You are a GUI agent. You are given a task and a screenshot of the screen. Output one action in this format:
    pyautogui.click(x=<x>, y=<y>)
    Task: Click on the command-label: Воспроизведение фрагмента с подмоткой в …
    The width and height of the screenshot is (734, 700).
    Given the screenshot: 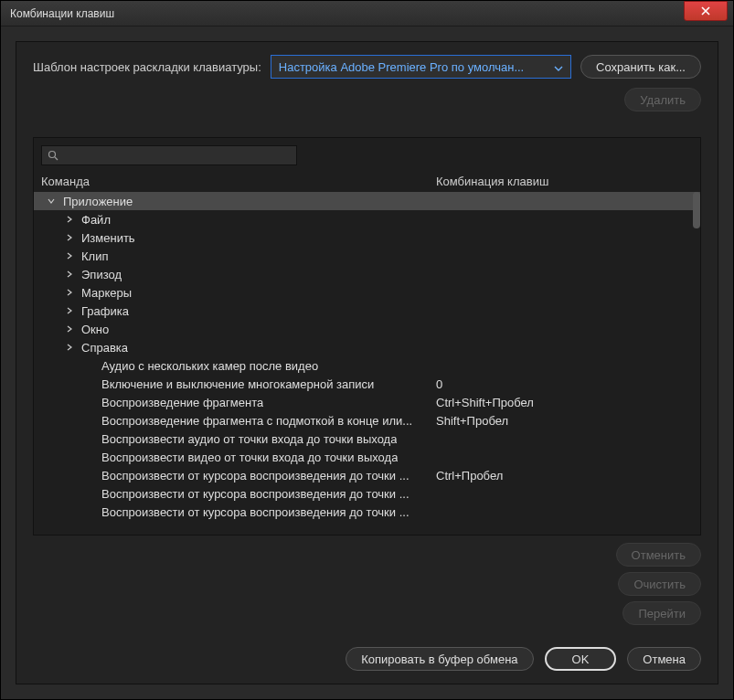 What is the action you would take?
    pyautogui.click(x=257, y=420)
    